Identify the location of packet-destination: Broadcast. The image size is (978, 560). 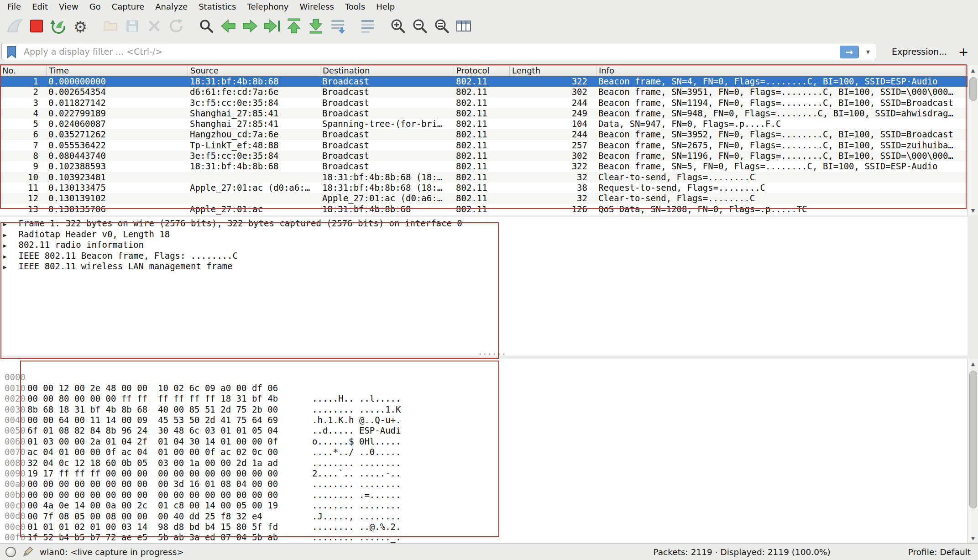
(387, 145).